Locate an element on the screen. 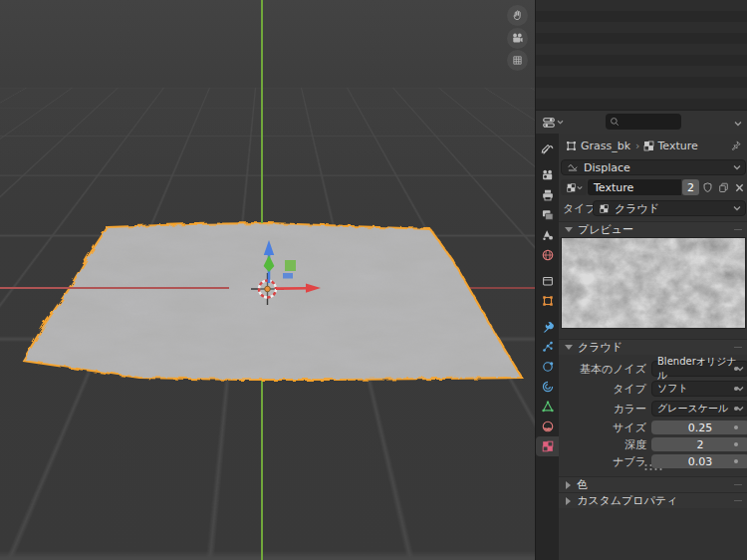 Image resolution: width=747 pixels, height=560 pixels. field-label: カラー is located at coordinates (603, 409).